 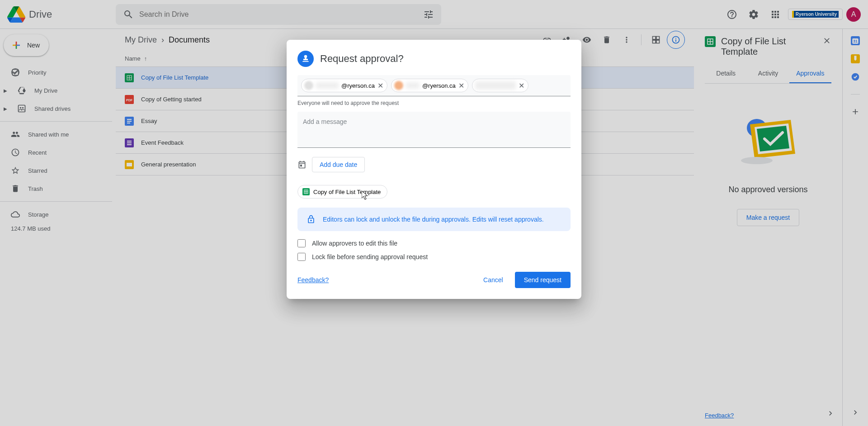 What do you see at coordinates (434, 14) in the screenshot?
I see `app-header: Drive Ryerson University A` at bounding box center [434, 14].